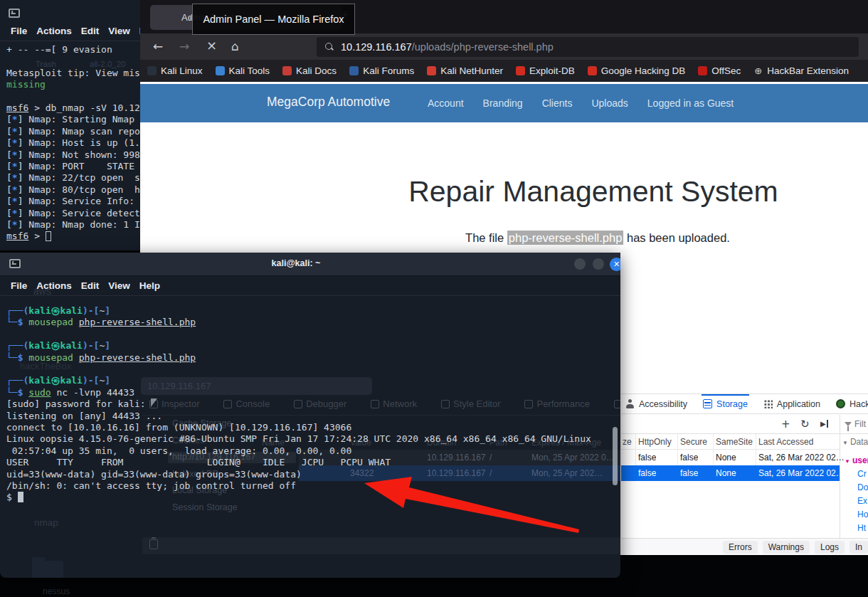 Image resolution: width=868 pixels, height=597 pixels. What do you see at coordinates (744, 404) in the screenshot?
I see `devtools-tabs: Accessibility Storage Application HackBa…` at bounding box center [744, 404].